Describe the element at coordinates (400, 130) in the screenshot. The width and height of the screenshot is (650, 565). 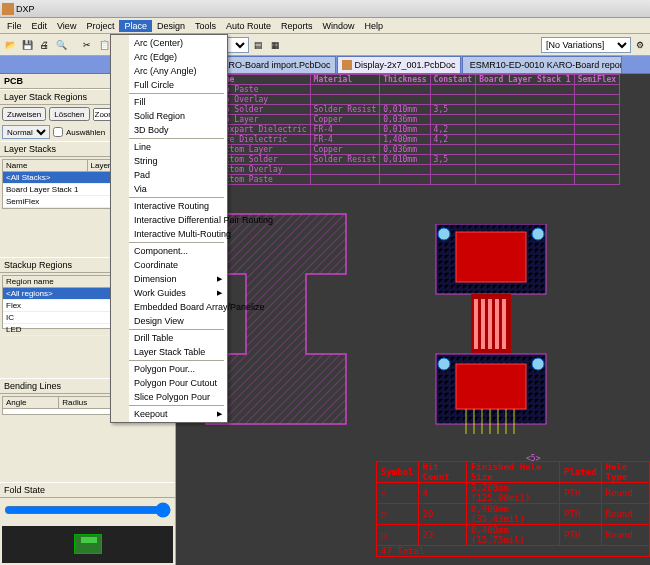
I see `layer-stack-table: LayerNameMaterialThicknessConstantBoard …` at that location.